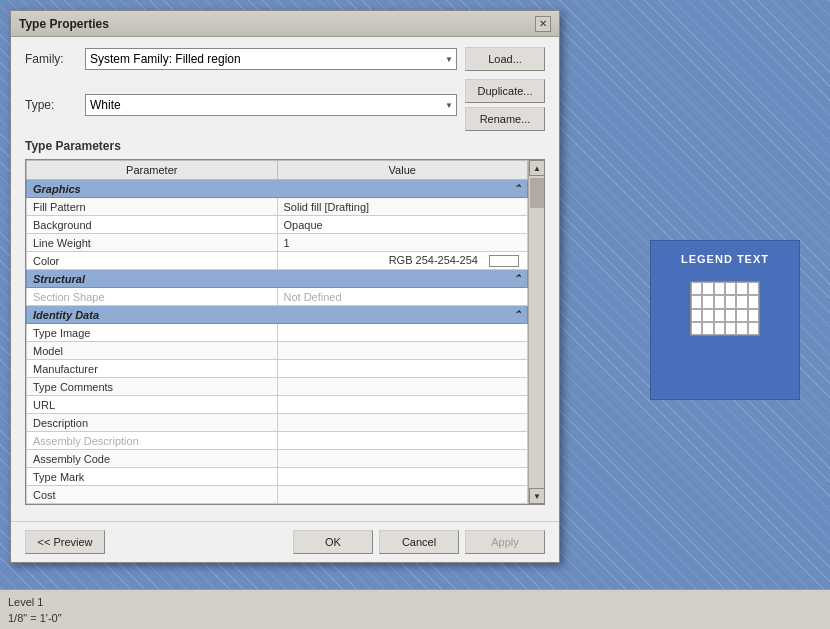 The height and width of the screenshot is (629, 830). Describe the element at coordinates (402, 477) in the screenshot. I see `val-type-mark` at that location.